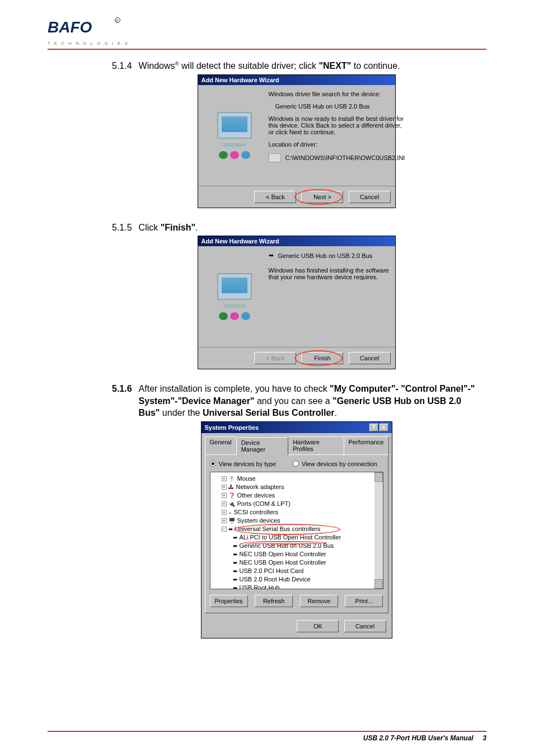 The image size is (534, 756). I want to click on refresh-button: Refresh, so click(274, 601).